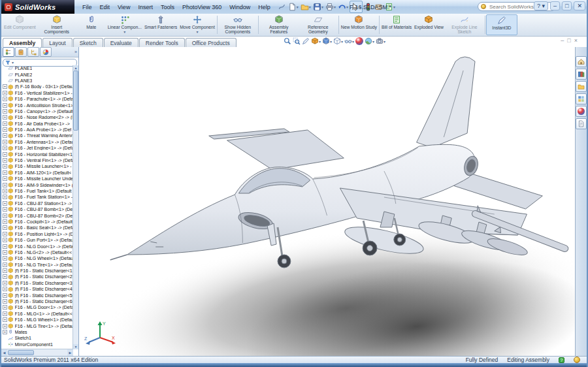 The height and width of the screenshot is (367, 588). What do you see at coordinates (37, 313) in the screenshot?
I see `tree-item-f16-mlg-1-default: +F16 - MLG<1> -> (Default<<` at bounding box center [37, 313].